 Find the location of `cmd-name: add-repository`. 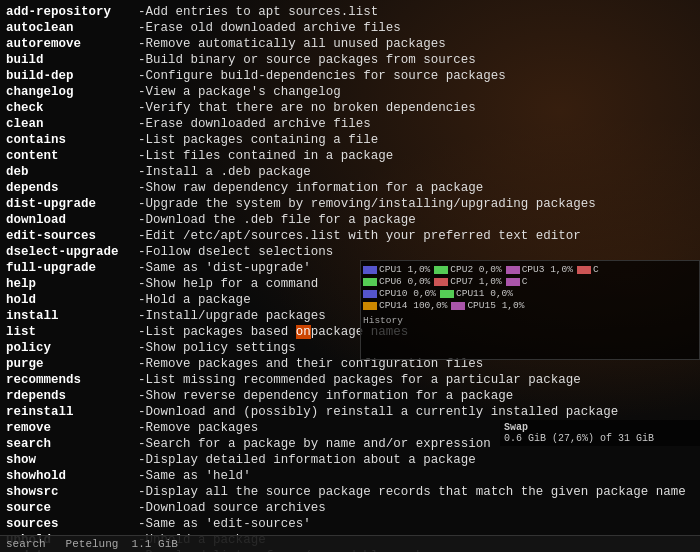

cmd-name: add-repository is located at coordinates (72, 12).